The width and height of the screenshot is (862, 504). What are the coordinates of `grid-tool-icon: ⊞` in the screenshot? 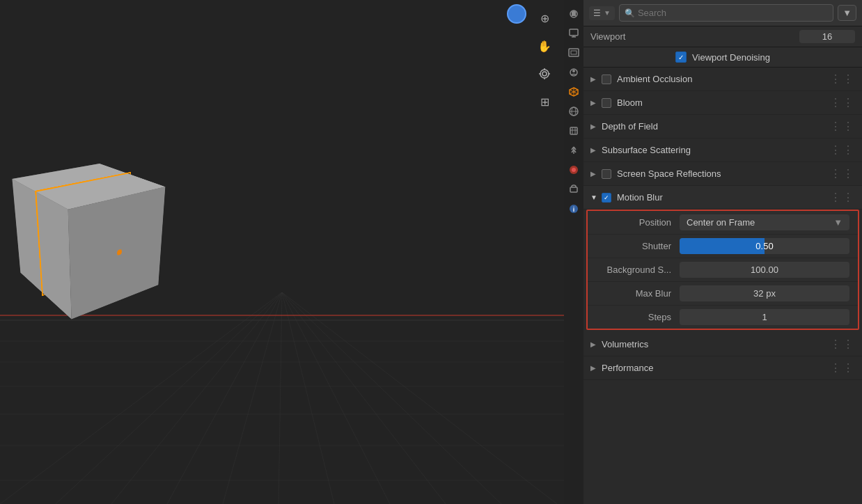 It's located at (544, 102).